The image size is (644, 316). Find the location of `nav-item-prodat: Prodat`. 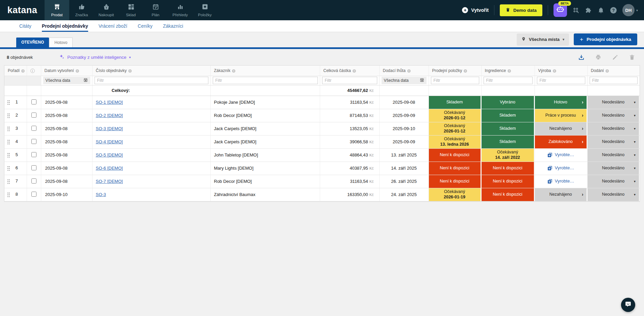

nav-item-prodat: Prodat is located at coordinates (57, 10).